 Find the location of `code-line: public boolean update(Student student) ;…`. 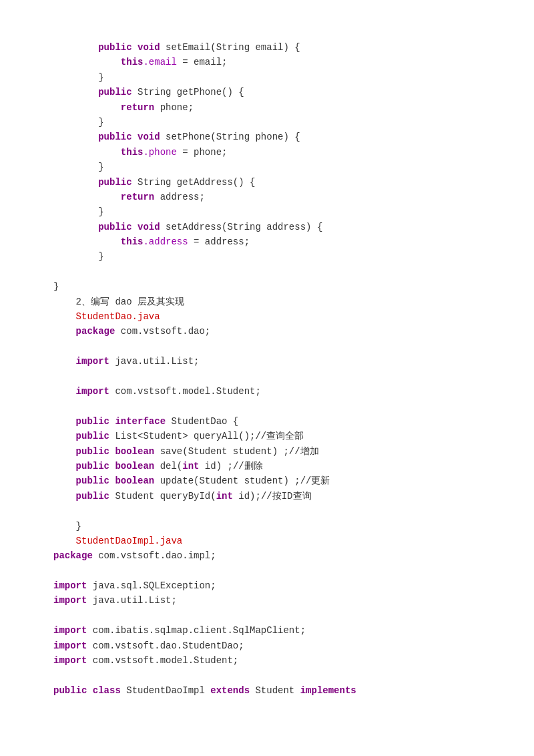

code-line: public boolean update(Student student) ;… is located at coordinates (280, 481).